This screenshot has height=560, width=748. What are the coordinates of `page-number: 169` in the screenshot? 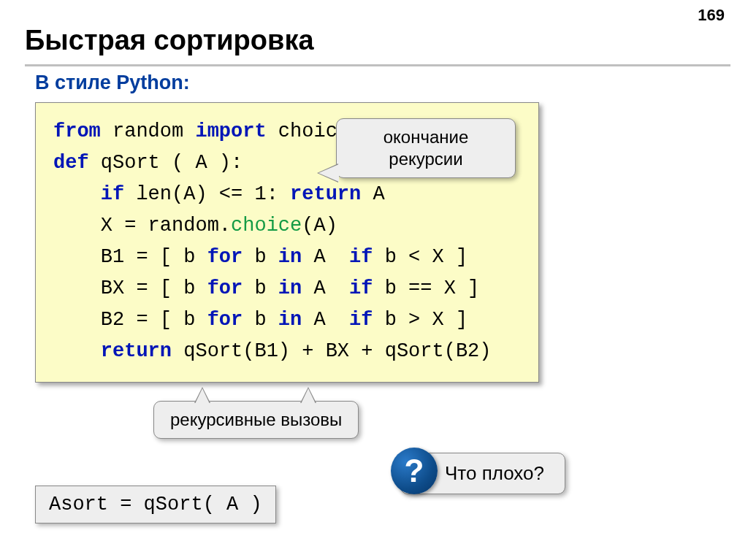 It's located at (711, 15).